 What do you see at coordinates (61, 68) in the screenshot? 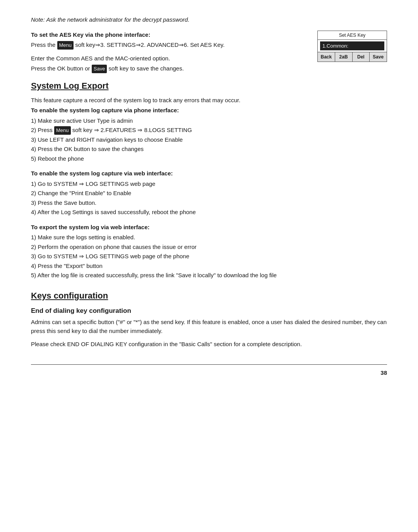
I see `aes-instr3-before: Press the OK button or` at bounding box center [61, 68].